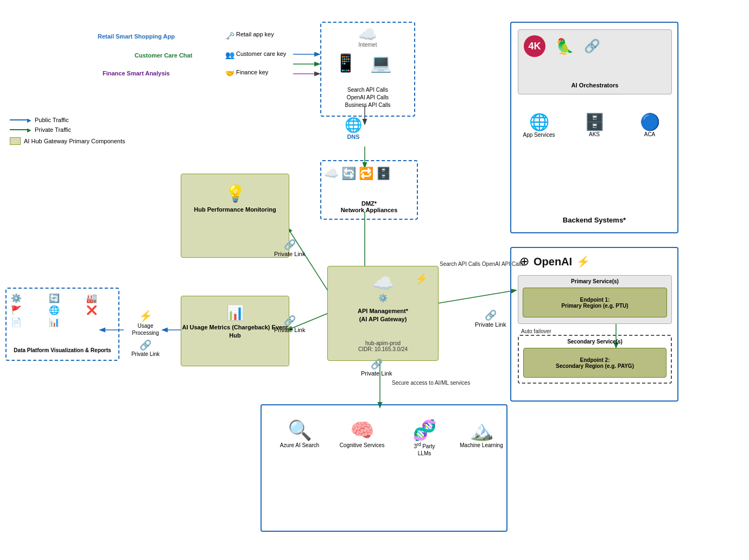  Describe the element at coordinates (236, 193) in the screenshot. I see `hub-icon: 💡` at that location.